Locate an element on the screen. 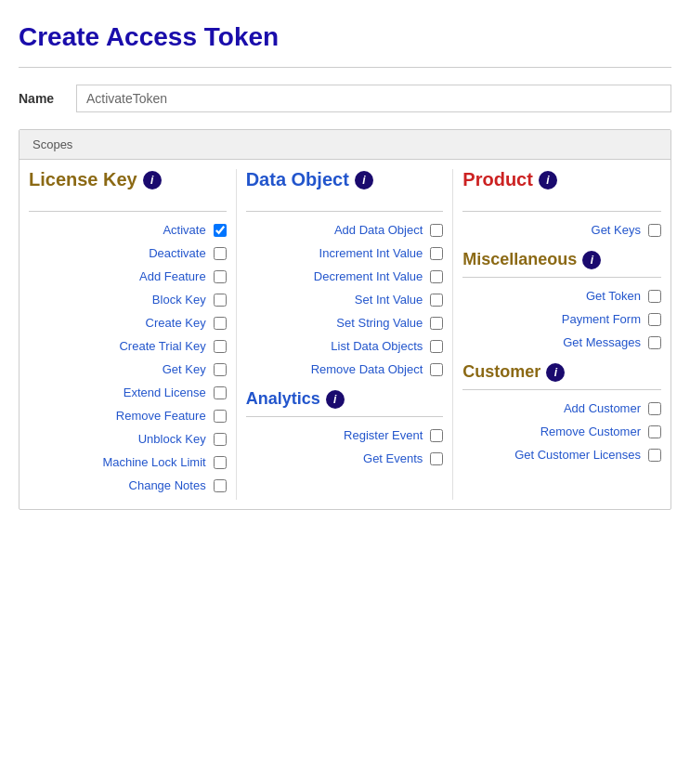  scope-label: Payment Form is located at coordinates (552, 320).